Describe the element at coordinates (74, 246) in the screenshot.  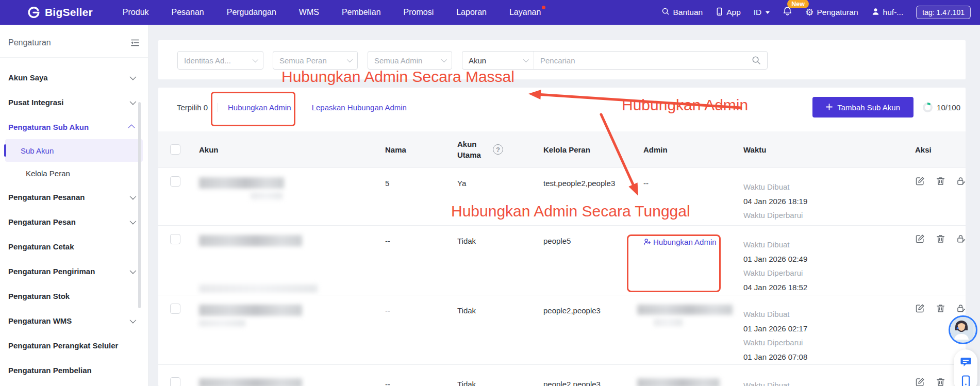
I see `sidebar-item-pengaturan-cetak: Pengaturan Cetak` at that location.